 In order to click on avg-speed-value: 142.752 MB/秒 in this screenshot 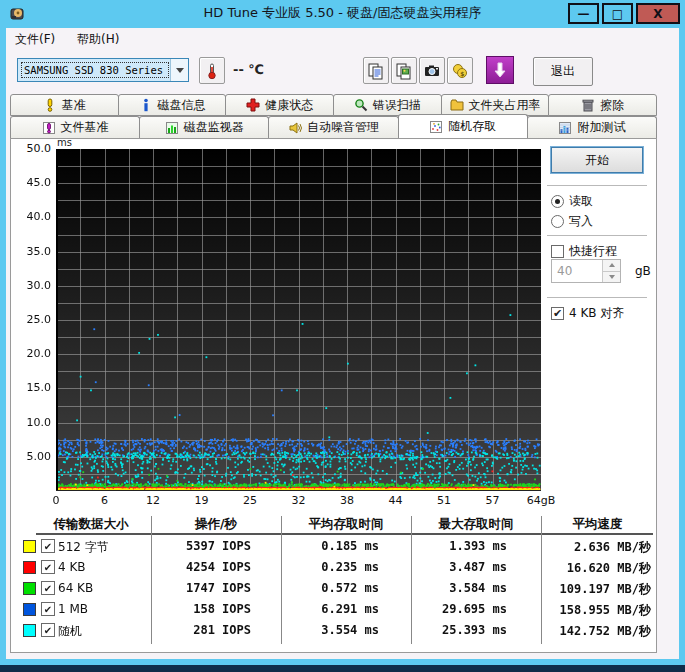, I will do `click(596, 632)`.